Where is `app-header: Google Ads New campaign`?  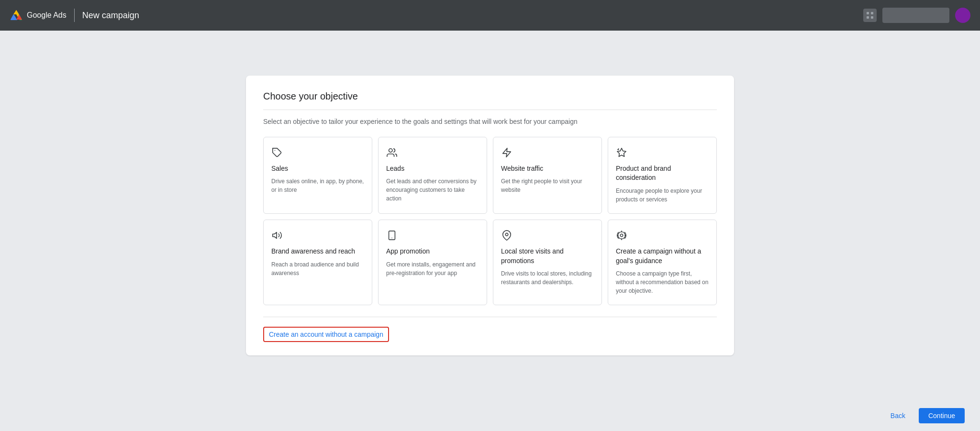
app-header: Google Ads New campaign is located at coordinates (490, 15).